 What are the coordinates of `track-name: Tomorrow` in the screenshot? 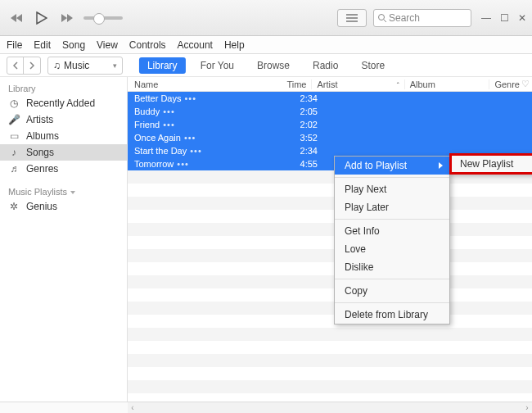 It's located at (154, 164).